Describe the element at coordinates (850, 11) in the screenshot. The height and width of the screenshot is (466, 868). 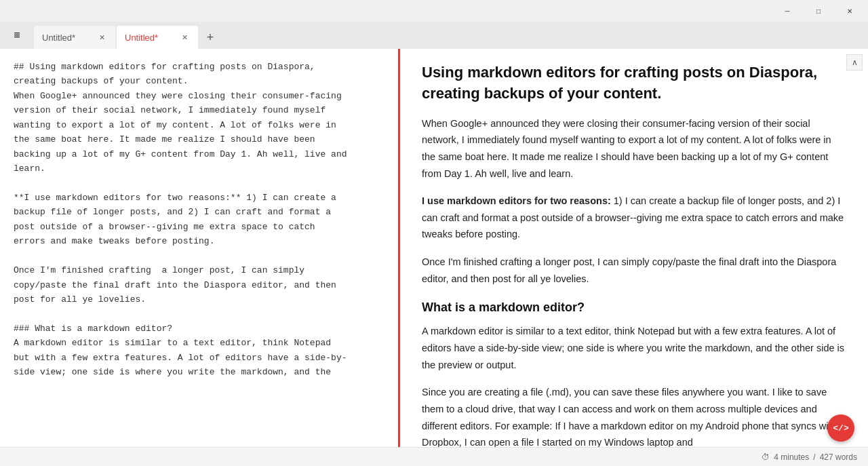
I see `close-button: ✕` at that location.